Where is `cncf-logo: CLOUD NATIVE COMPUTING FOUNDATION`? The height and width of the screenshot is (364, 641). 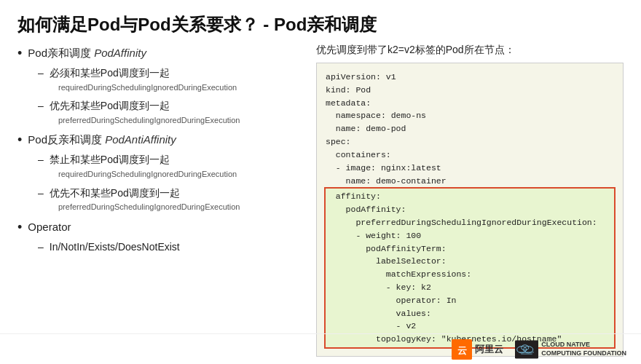 cncf-logo: CLOUD NATIVE COMPUTING FOUNDATION is located at coordinates (571, 349).